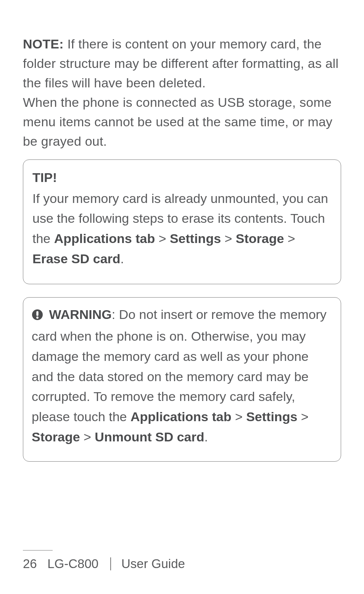 The width and height of the screenshot is (364, 594). Describe the element at coordinates (181, 417) in the screenshot. I see `warning-applications-tab: Applications tab` at that location.